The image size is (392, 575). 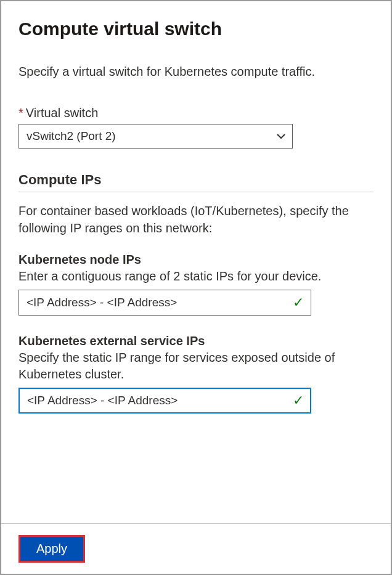 I want to click on service-ips-description: Specify the static IP range for services…, so click(x=196, y=366).